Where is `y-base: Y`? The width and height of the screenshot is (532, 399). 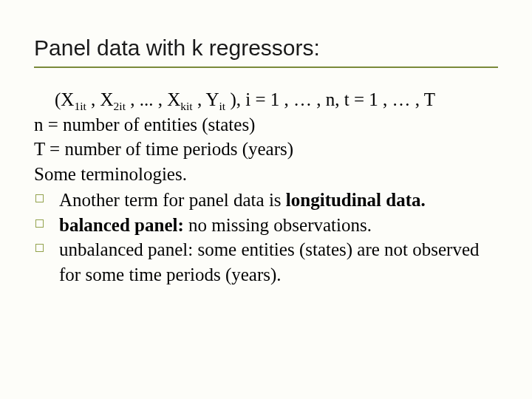 y-base: Y is located at coordinates (212, 99).